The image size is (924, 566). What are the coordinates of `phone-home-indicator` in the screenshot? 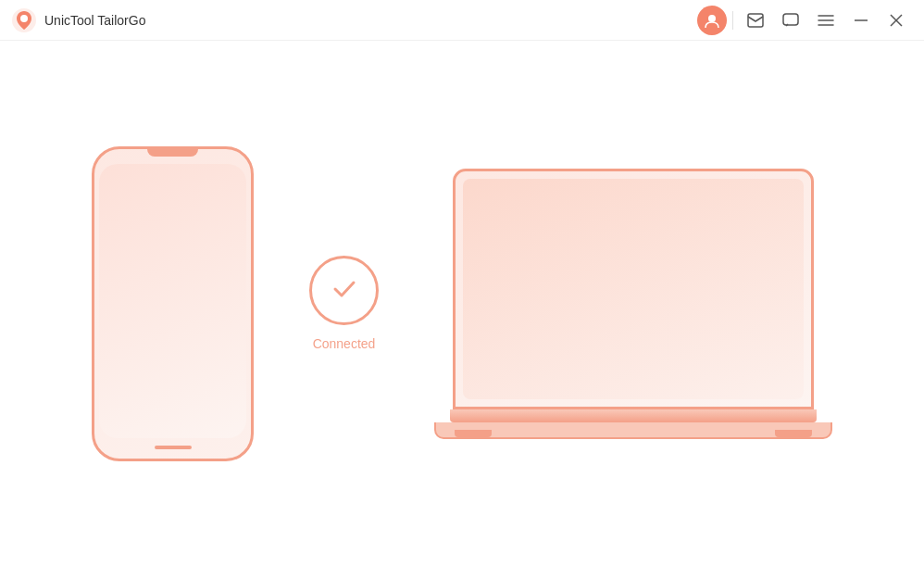 It's located at (173, 447).